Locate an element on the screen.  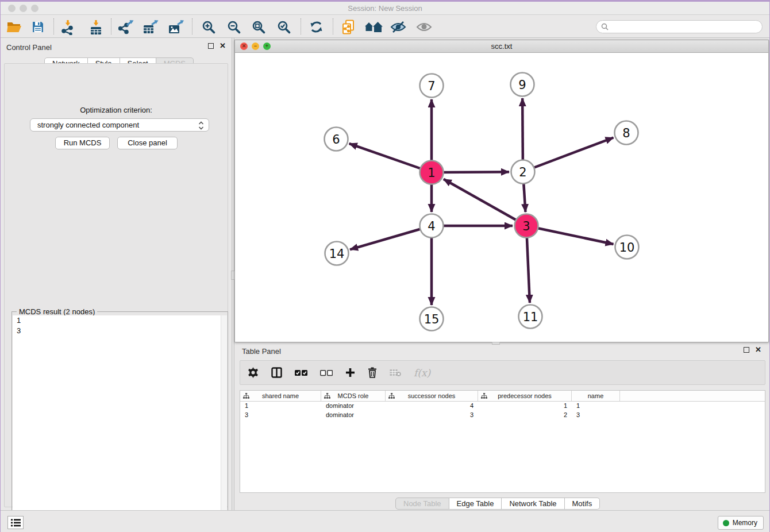
criterion-select: strongly connected component is located at coordinates (120, 125).